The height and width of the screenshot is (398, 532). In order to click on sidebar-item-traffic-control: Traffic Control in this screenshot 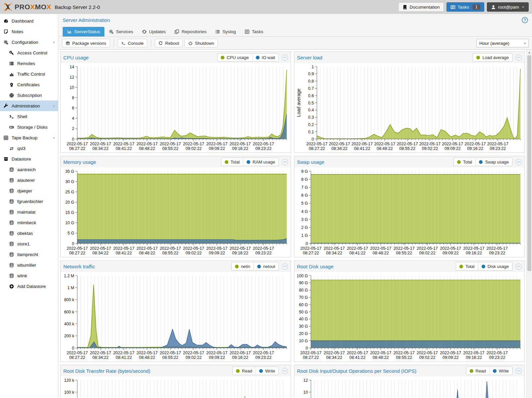, I will do `click(29, 74)`.